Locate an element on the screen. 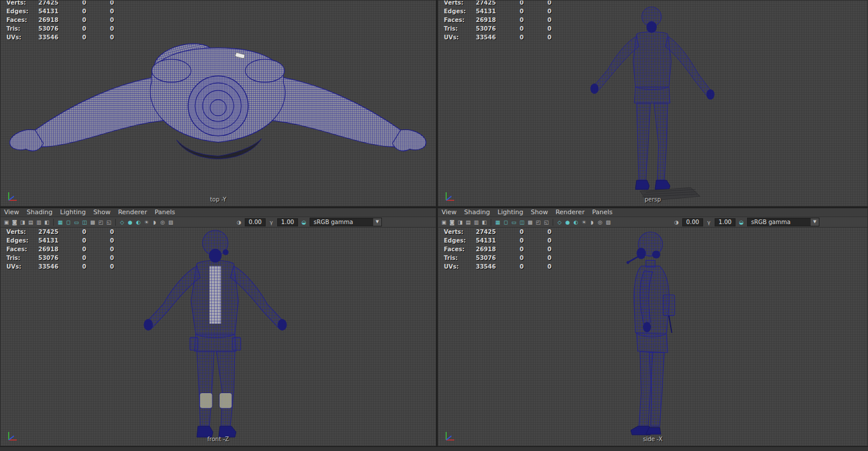 This screenshot has width=868, height=451. poly-count-hud: Verts: 27425 0 0 Edges: 54131 0 0 Faces:… is located at coordinates (61, 21).